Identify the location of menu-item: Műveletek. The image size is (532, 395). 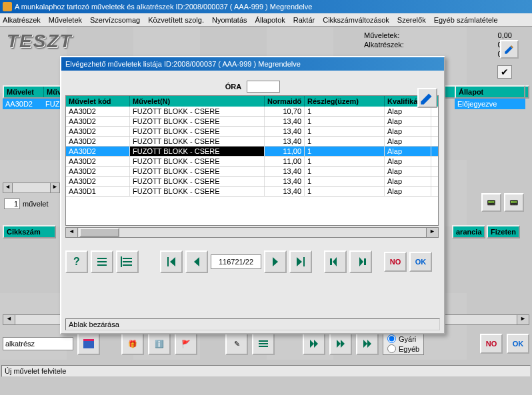
(65, 20).